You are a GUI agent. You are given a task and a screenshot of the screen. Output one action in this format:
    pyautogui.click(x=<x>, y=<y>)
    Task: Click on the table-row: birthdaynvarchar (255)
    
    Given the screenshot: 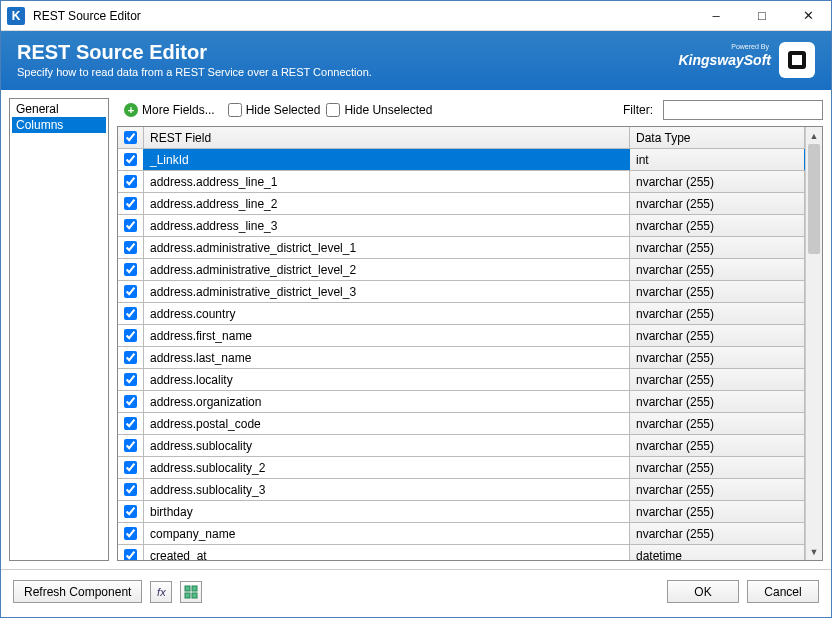 What is the action you would take?
    pyautogui.click(x=462, y=512)
    